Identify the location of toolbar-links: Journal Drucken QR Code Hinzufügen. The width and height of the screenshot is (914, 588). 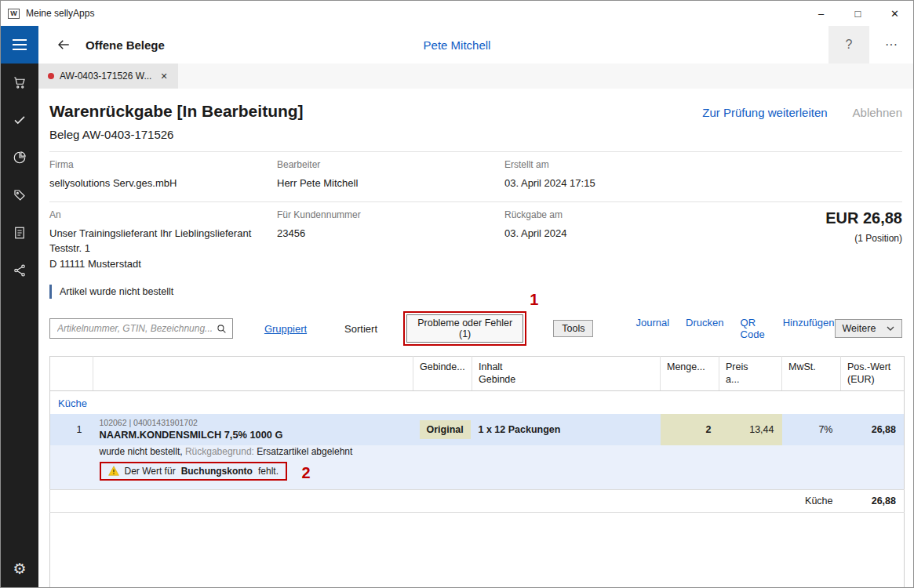
(734, 328).